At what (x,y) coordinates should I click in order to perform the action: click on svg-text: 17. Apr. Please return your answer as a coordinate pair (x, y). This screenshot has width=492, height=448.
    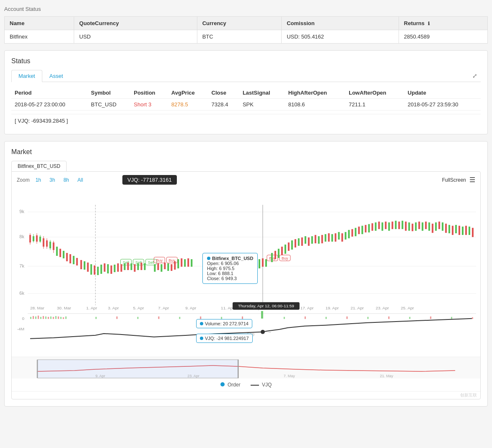
    Looking at the image, I should click on (307, 308).